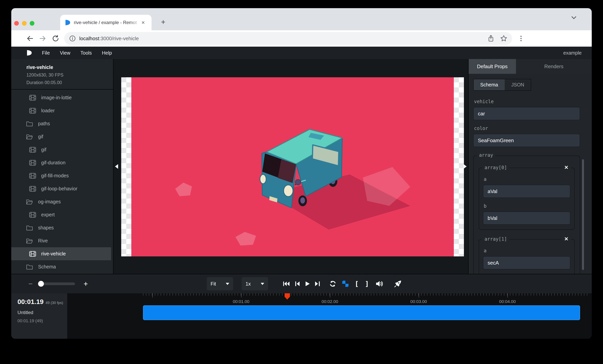  What do you see at coordinates (583, 215) in the screenshot?
I see `props-scrollbar` at bounding box center [583, 215].